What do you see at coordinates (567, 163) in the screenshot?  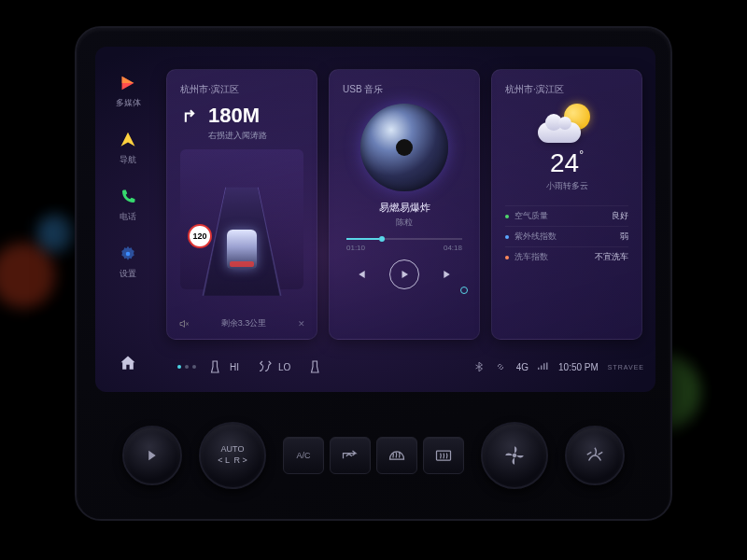 I see `temperature: 24°` at bounding box center [567, 163].